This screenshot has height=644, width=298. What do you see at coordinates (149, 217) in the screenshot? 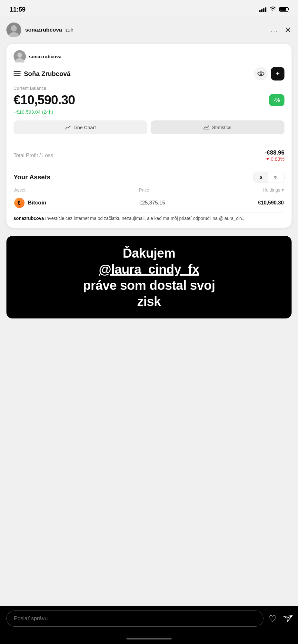
I see `caption-text: sonazrubcova Investície cez internet ma …` at bounding box center [149, 217].